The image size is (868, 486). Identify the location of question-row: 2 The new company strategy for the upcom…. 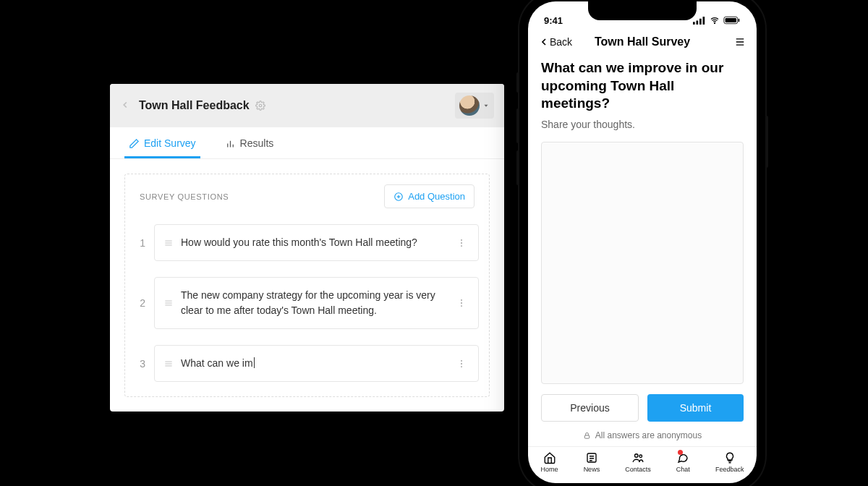
(307, 303).